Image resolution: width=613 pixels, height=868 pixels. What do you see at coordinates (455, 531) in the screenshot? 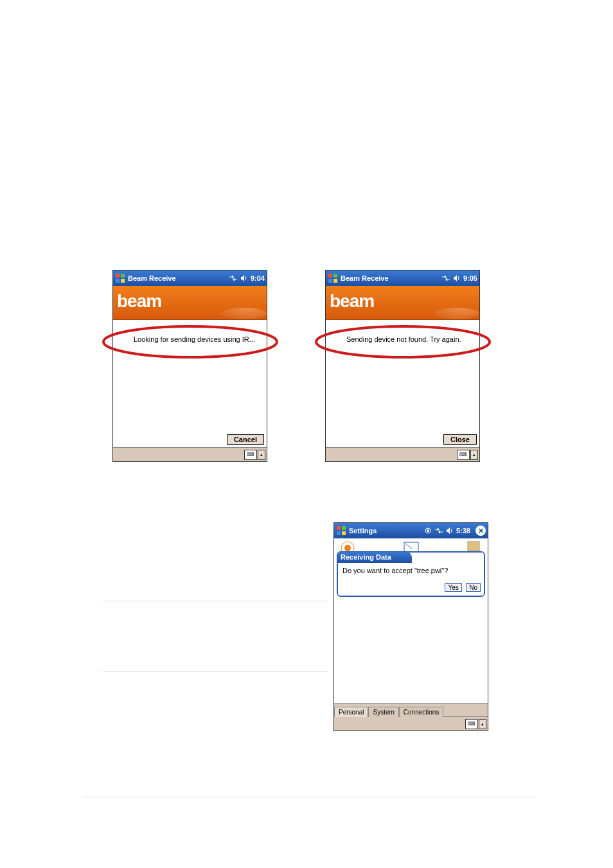
I see `status-icons: 5:38 ✕` at bounding box center [455, 531].